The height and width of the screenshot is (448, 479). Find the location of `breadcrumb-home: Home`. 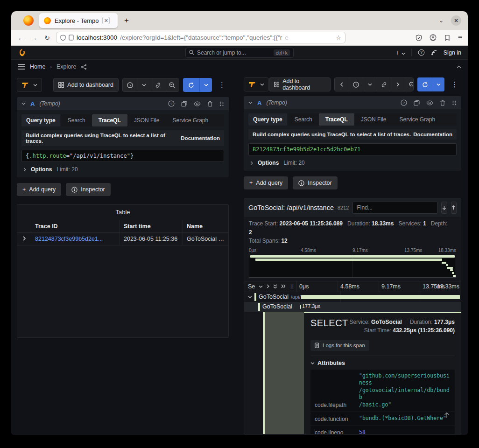

breadcrumb-home: Home is located at coordinates (37, 67).